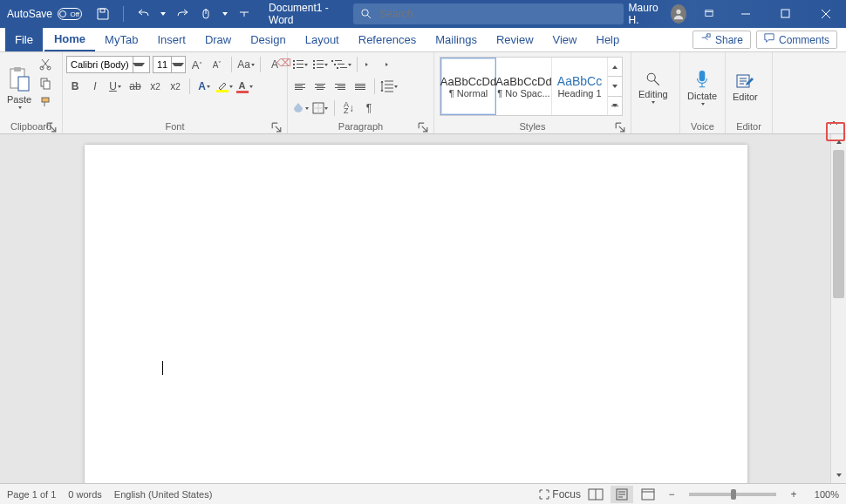 The height and width of the screenshot is (504, 846). What do you see at coordinates (497, 14) in the screenshot?
I see `search-input` at bounding box center [497, 14].